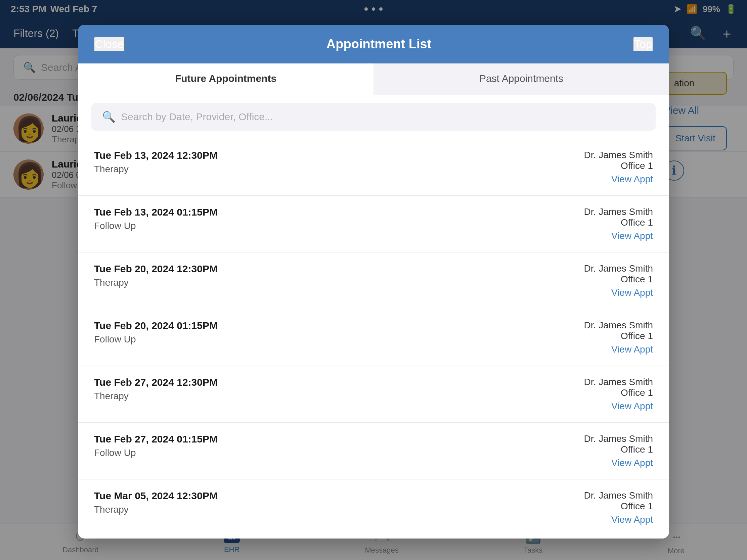  Describe the element at coordinates (319, 382) in the screenshot. I see `appt-row-4-datetime: Tue Feb 27, 2024 12:30PM` at that location.